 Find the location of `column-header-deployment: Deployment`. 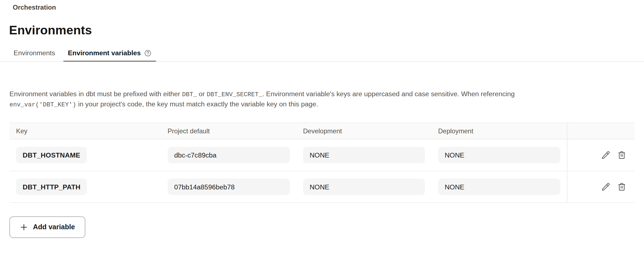

column-header-deployment: Deployment is located at coordinates (499, 131).